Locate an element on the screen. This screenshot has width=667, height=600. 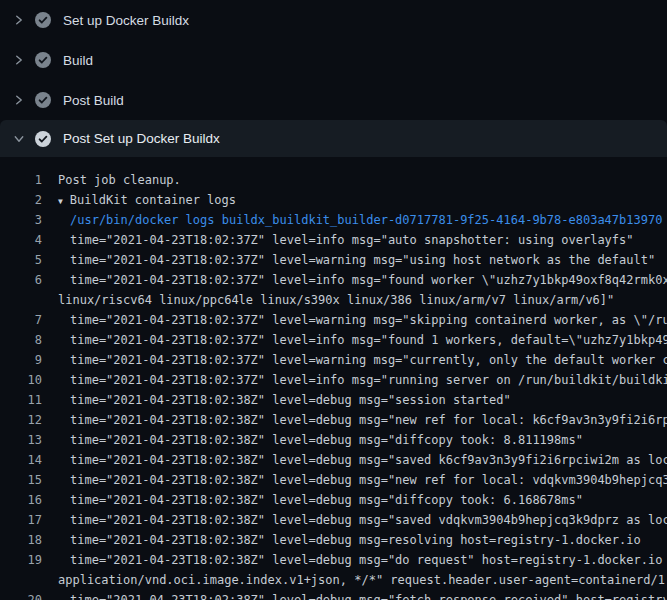
log-line-number: 9 is located at coordinates (21, 360).